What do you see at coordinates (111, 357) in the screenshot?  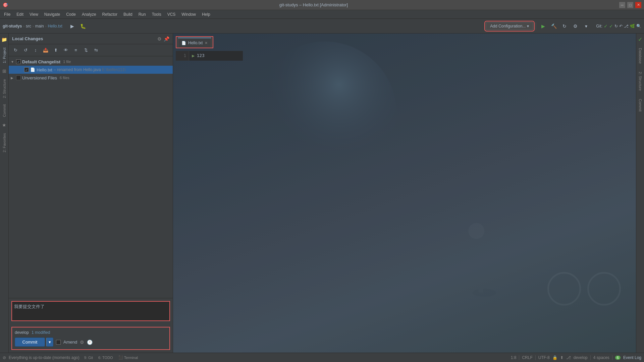 I see `bottom-tabs: 9: Git 6: TODO ⬛ Terminal` at bounding box center [111, 357].